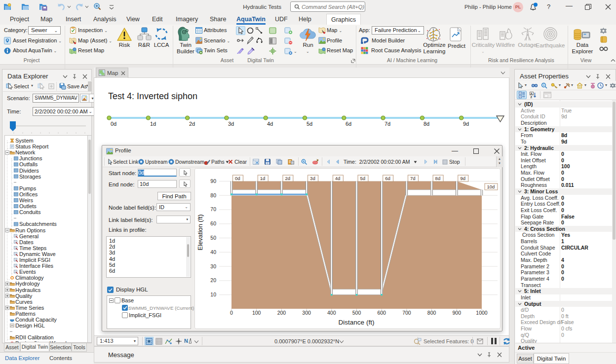 This screenshot has height=364, width=616. What do you see at coordinates (482, 313) in the screenshot?
I see `svg-text: 1000` at bounding box center [482, 313].